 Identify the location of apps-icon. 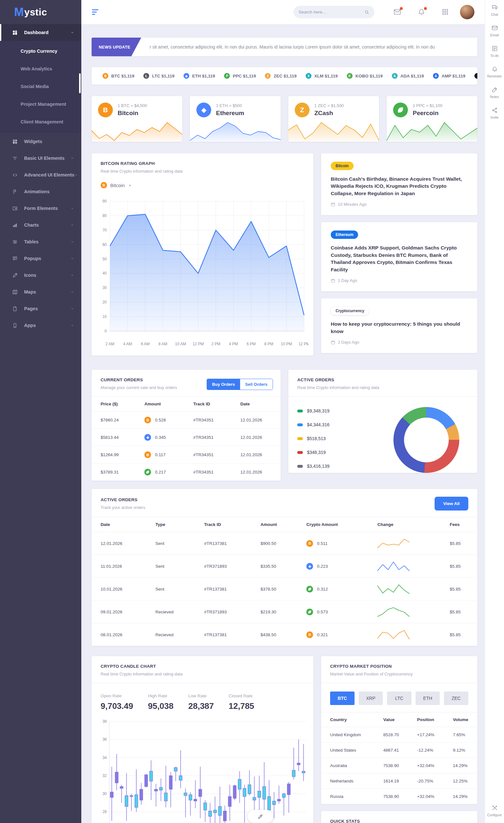
(15, 325).